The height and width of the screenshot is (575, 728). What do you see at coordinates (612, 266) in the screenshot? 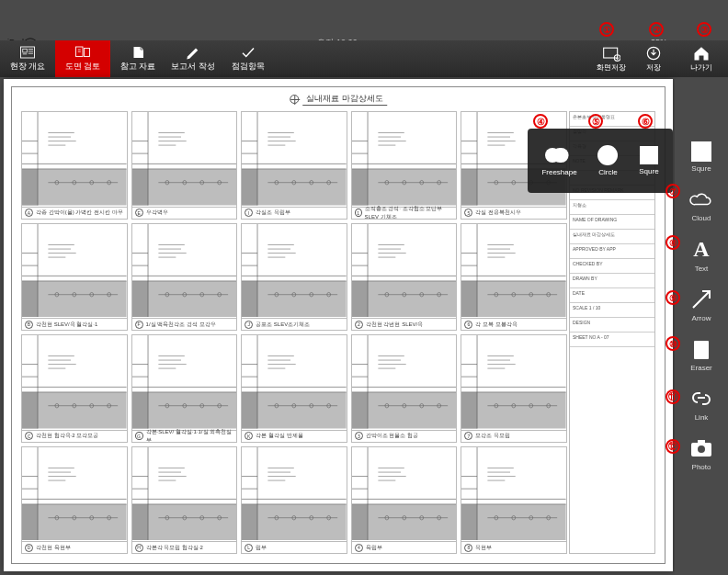
I see `info-row: CHECKED BY` at bounding box center [612, 266].